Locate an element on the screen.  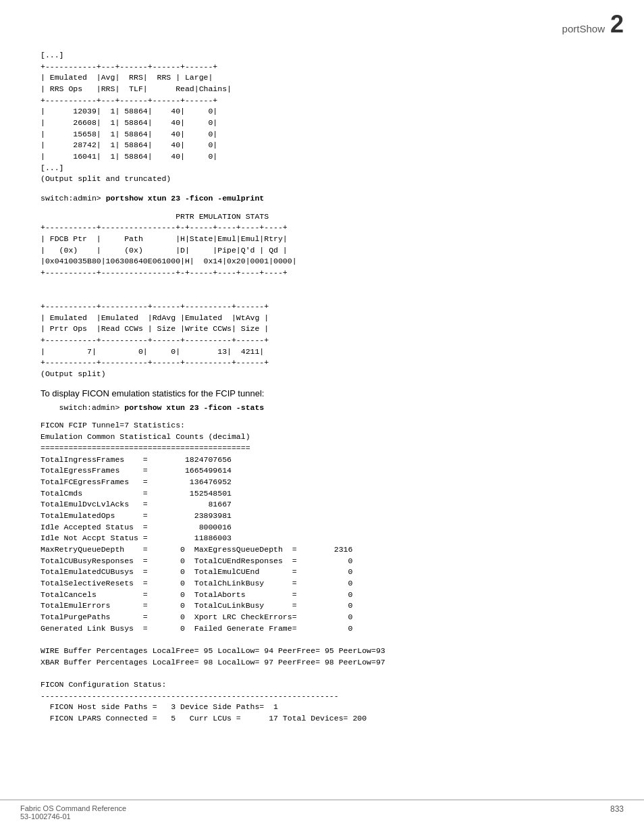
command-prompt-2: switch:admin> is located at coordinates (92, 408).